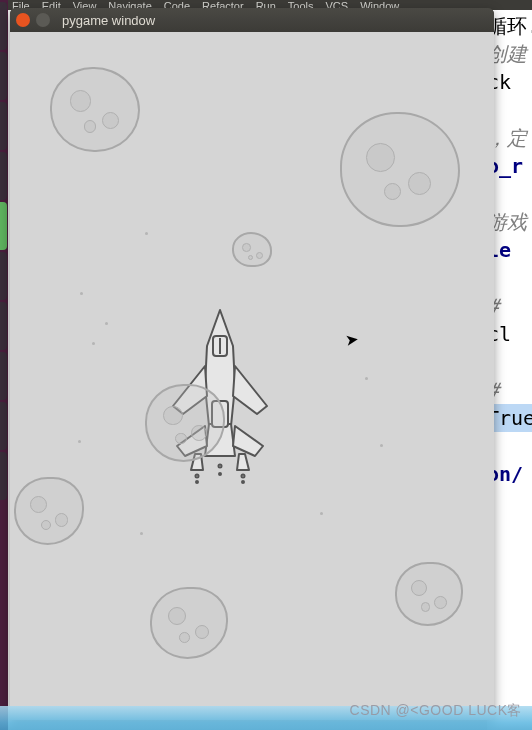 The image size is (532, 730). Describe the element at coordinates (4, 365) in the screenshot. I see `ubuntu-launcher` at that location.